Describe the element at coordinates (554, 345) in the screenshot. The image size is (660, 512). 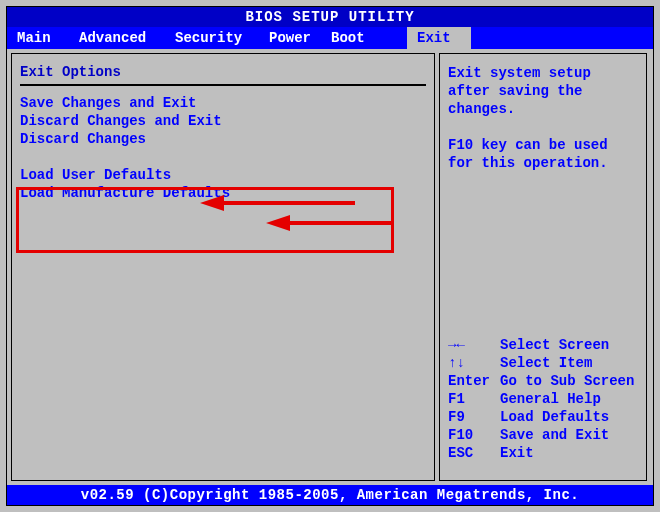
I see `nav-label: Select Screen` at that location.